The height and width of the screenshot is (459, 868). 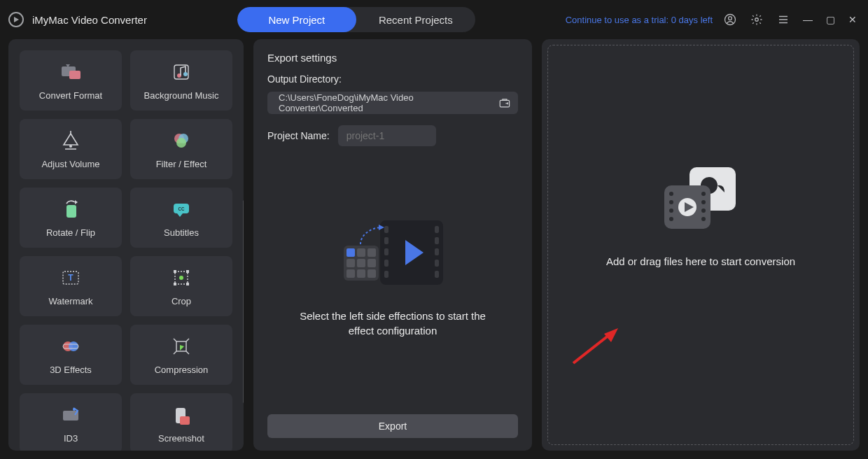 What do you see at coordinates (388, 103) in the screenshot?
I see `output-directory-value: C:\Users\FoneDog\iMyMac Video Converter\…` at bounding box center [388, 103].